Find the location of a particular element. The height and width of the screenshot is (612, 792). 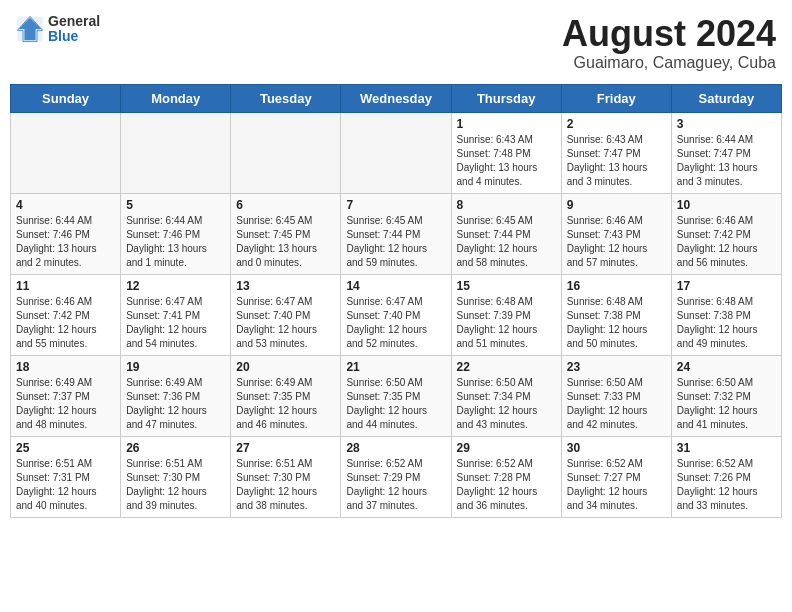

weekday-header-row: SundayMondayTuesdayWednesdayThursdayFrid… is located at coordinates (396, 98).